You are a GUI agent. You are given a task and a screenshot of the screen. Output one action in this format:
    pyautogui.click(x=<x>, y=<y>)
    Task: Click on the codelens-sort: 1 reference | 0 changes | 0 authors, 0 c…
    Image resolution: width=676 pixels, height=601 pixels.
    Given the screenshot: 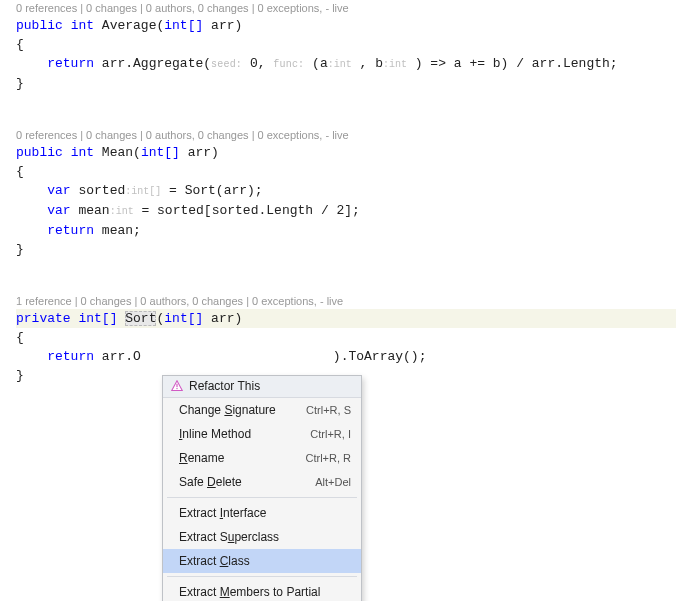 What is the action you would take?
    pyautogui.click(x=338, y=301)
    